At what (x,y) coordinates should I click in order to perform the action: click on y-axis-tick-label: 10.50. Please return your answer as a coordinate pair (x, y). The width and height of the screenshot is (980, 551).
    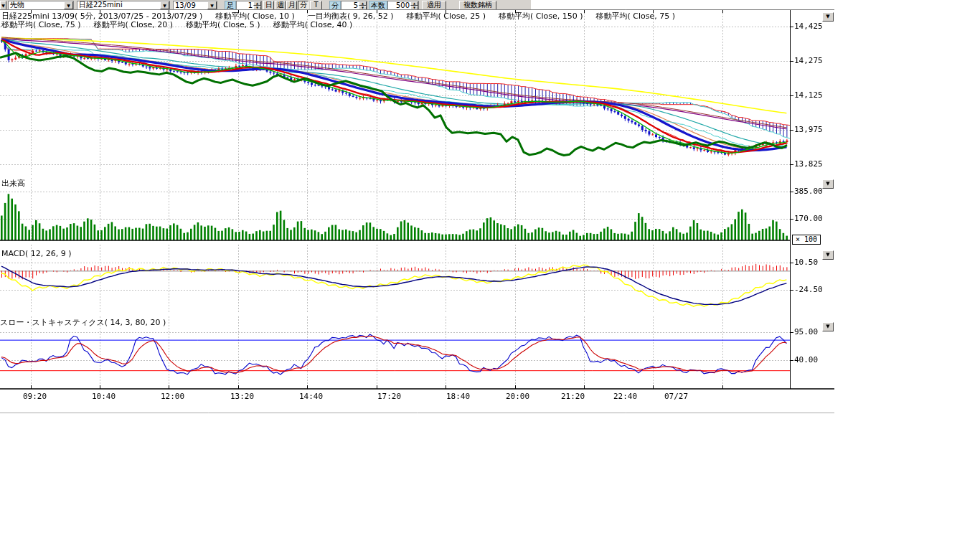
    Looking at the image, I should click on (806, 263).